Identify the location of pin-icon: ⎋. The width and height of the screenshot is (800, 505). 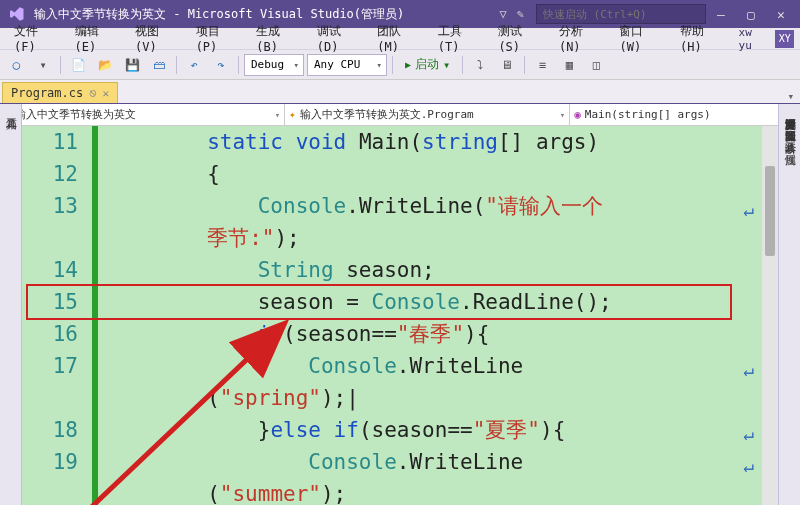
(92, 93).